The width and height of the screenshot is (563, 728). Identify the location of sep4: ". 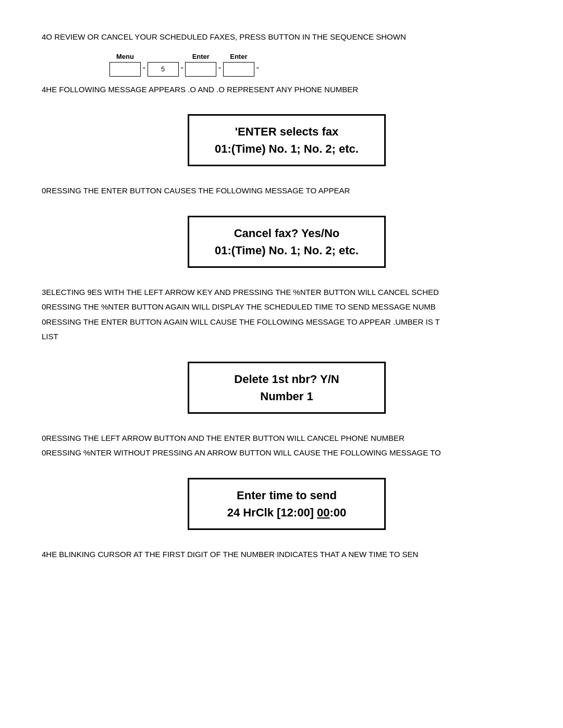
(258, 71).